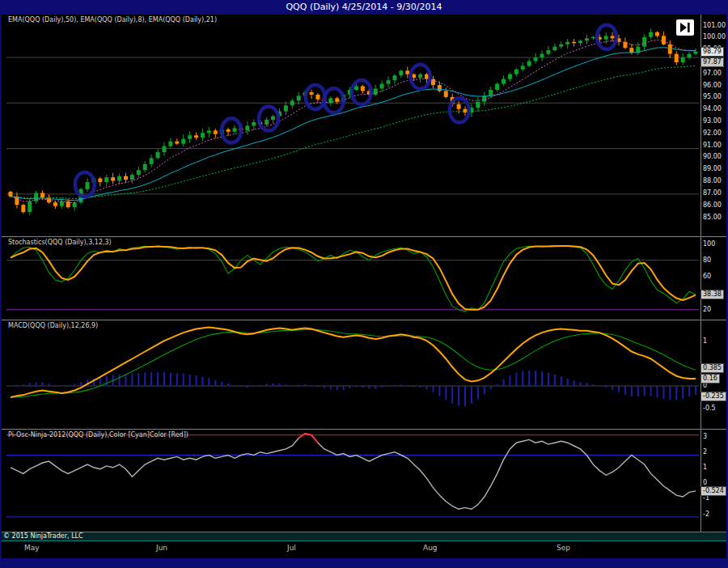 Image resolution: width=728 pixels, height=568 pixels. I want to click on play-to-end-icon, so click(685, 28).